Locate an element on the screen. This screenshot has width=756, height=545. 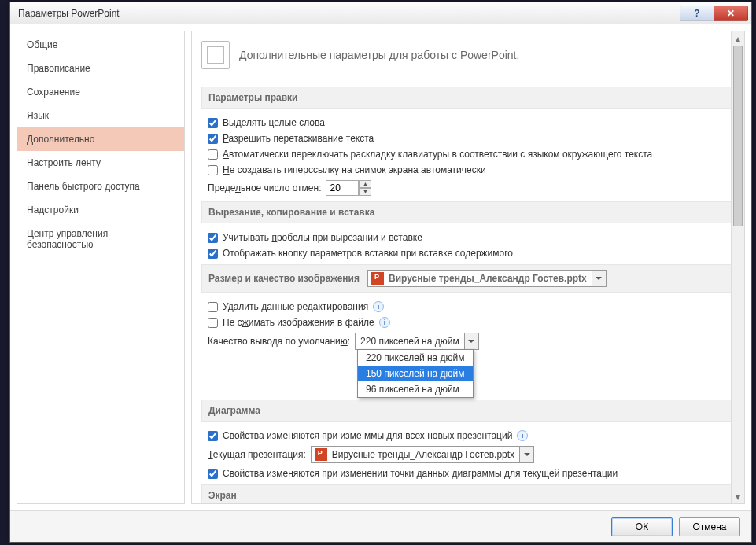
label-default-quality: Качество вывода по умолчанию: is located at coordinates (278, 341).